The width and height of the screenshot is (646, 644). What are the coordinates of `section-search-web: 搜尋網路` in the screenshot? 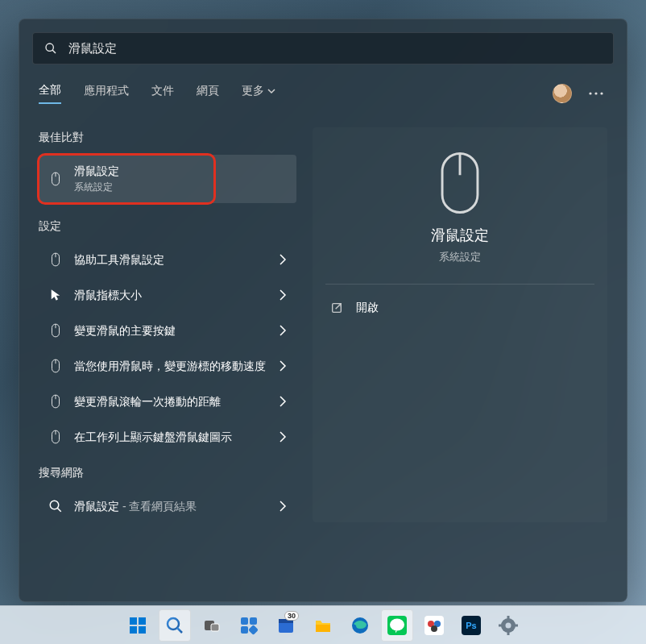 It's located at (168, 473).